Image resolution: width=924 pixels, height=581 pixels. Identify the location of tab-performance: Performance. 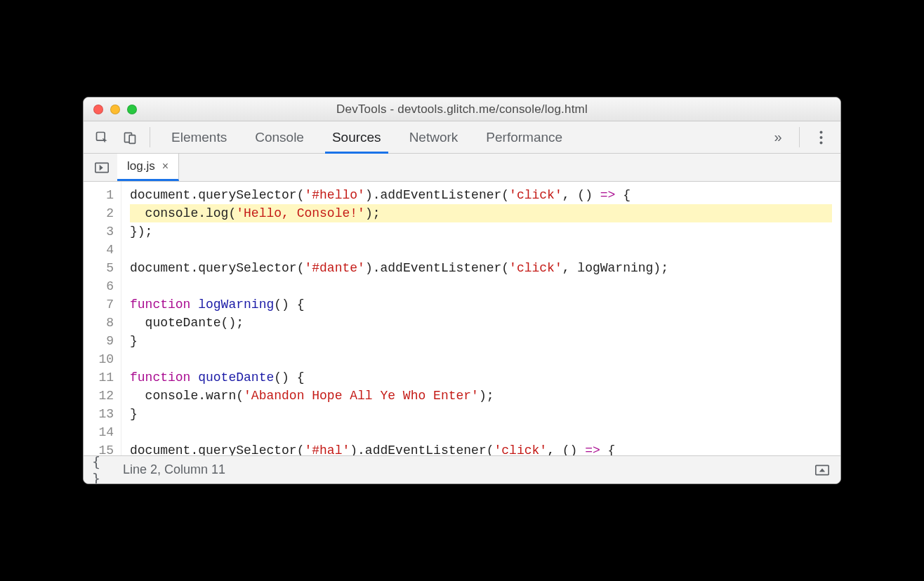
(524, 138).